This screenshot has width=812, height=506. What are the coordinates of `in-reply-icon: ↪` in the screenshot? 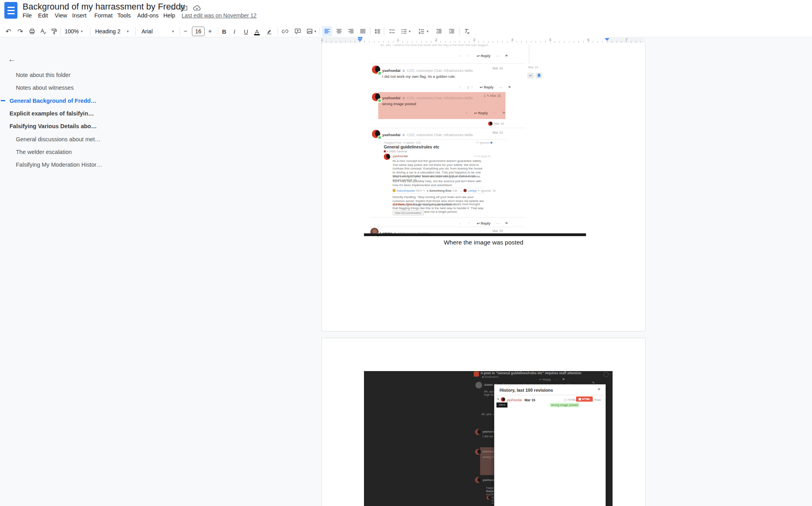 It's located at (475, 156).